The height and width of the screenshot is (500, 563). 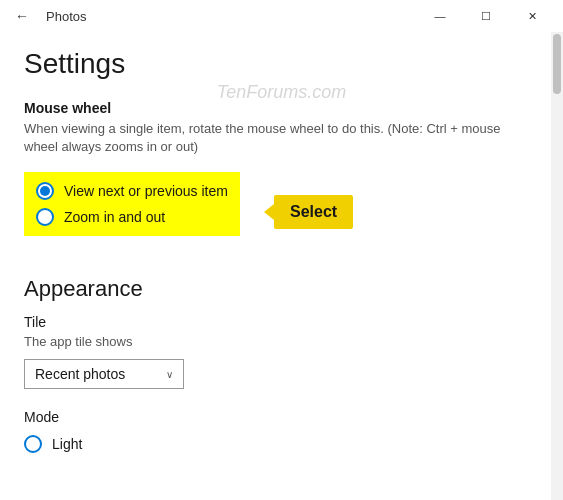 What do you see at coordinates (114, 217) in the screenshot?
I see `radio-label-zoom: Zoom in and out` at bounding box center [114, 217].